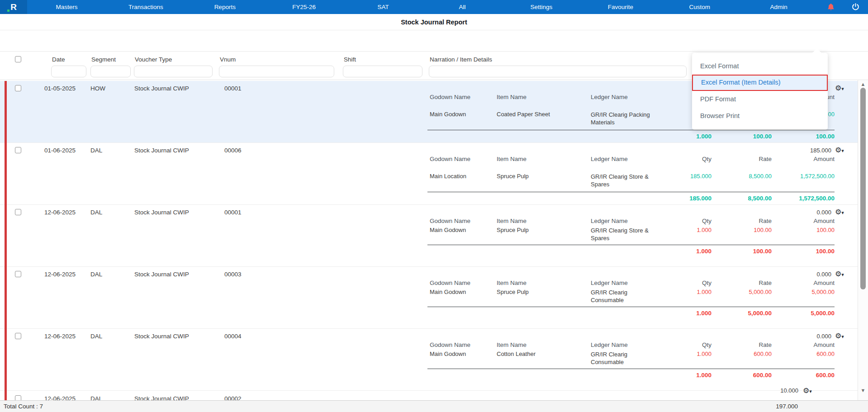  What do you see at coordinates (225, 7) in the screenshot?
I see `nav-item-reports: Reports` at bounding box center [225, 7].